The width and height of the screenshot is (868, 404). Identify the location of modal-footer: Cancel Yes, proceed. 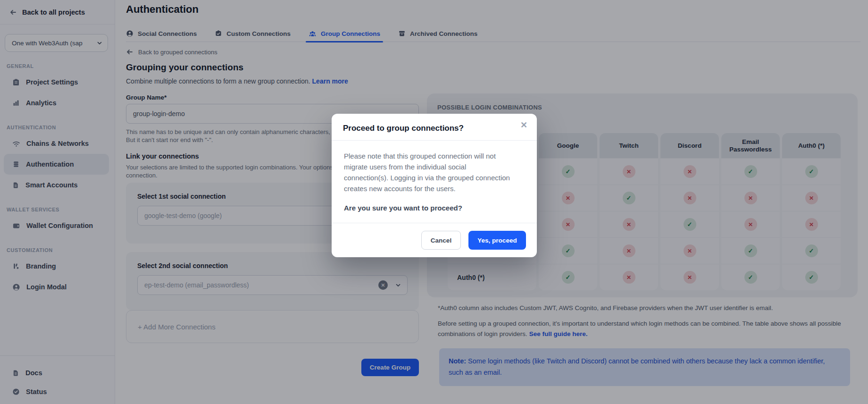
(434, 240).